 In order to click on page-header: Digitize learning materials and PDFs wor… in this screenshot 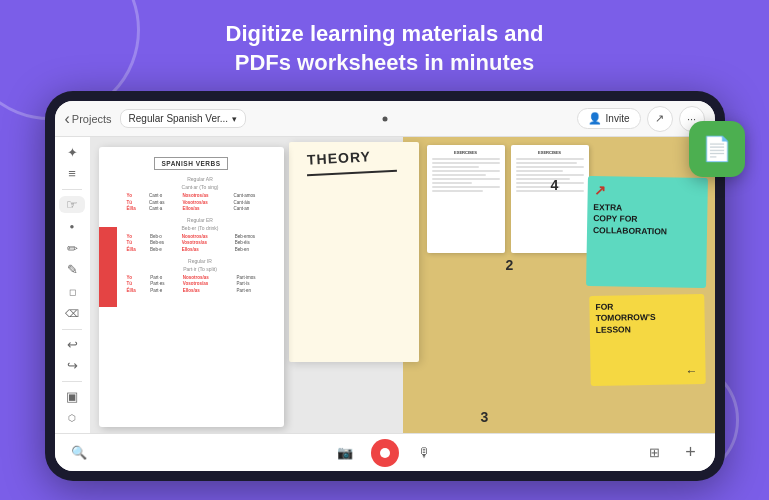, I will do `click(385, 48)`.